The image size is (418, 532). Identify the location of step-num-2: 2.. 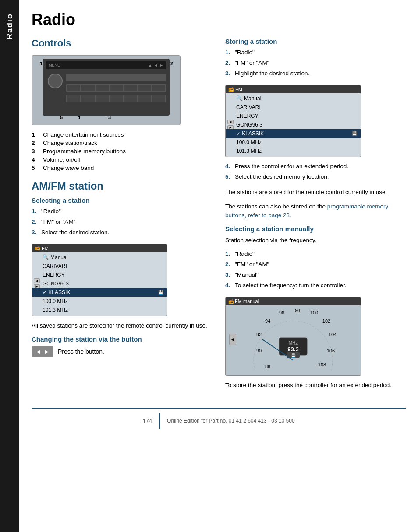
(35, 222).